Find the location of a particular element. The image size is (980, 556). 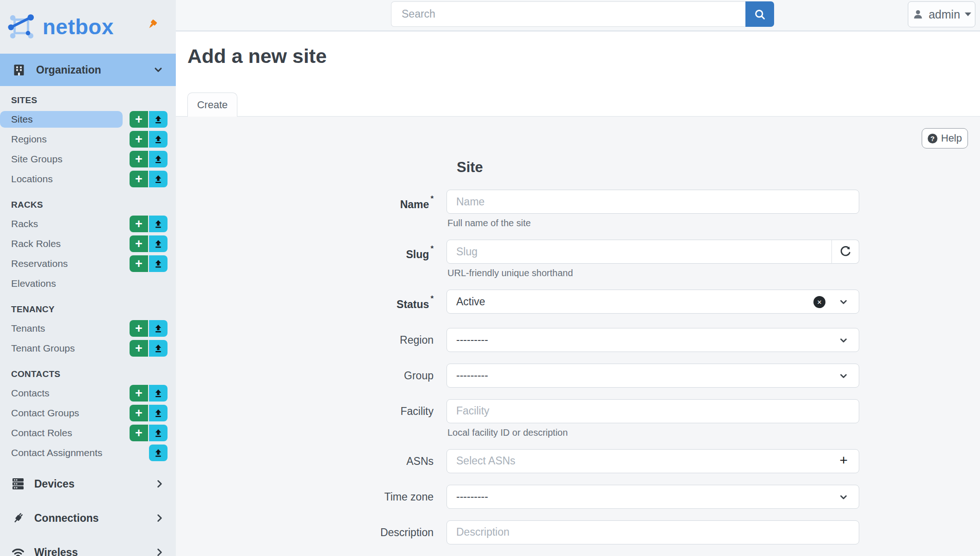

description-field is located at coordinates (653, 532).